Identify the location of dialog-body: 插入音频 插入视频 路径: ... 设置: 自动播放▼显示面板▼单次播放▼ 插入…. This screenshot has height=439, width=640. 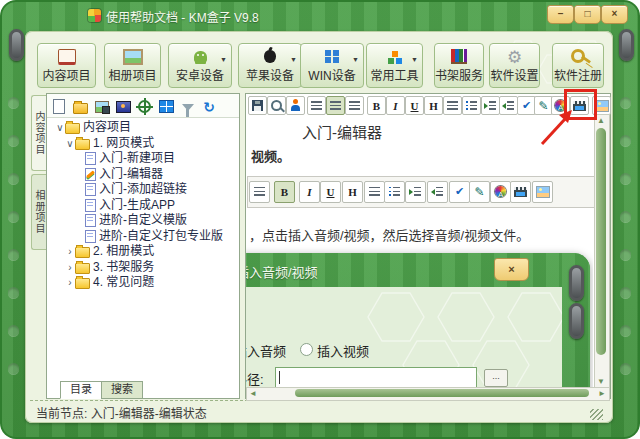
(404, 337).